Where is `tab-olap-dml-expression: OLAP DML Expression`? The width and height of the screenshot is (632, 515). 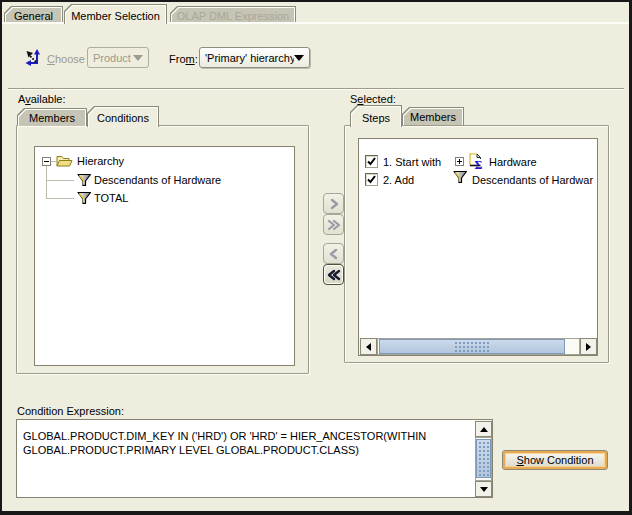
tab-olap-dml-expression: OLAP DML Expression is located at coordinates (233, 14).